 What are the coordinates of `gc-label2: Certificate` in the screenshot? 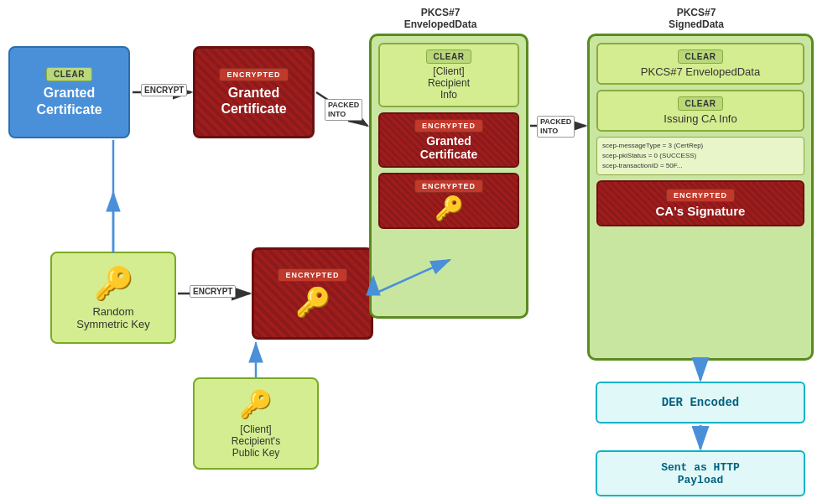 It's located at (449, 154).